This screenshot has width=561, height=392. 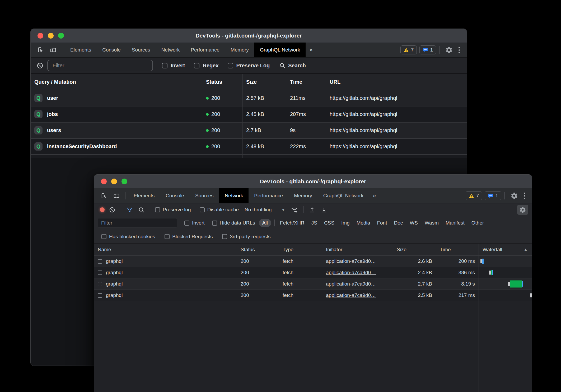 What do you see at coordinates (189, 237) in the screenshot?
I see `blocked-requests-toggle: Blocked Requests` at bounding box center [189, 237].